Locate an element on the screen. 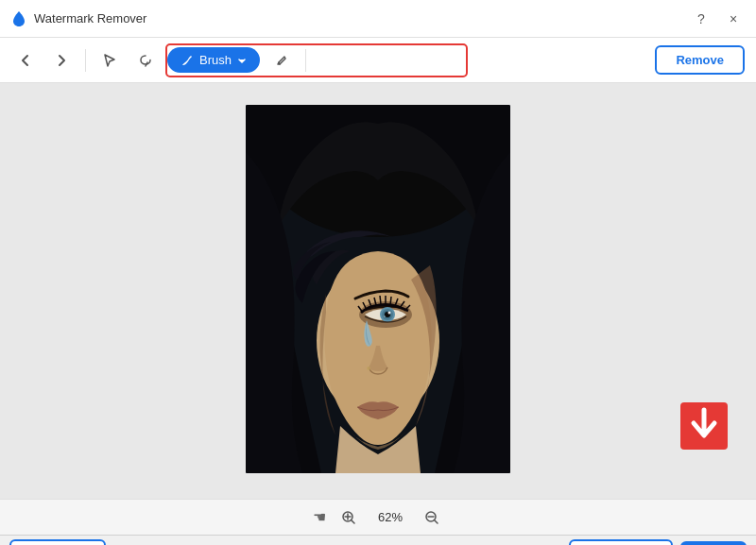  erase-tool-button is located at coordinates (282, 60).